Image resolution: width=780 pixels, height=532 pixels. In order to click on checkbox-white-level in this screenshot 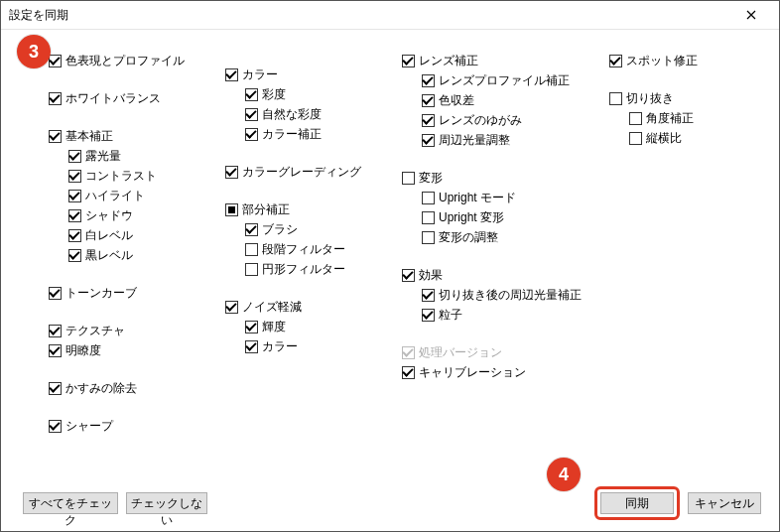, I will do `click(75, 236)`.